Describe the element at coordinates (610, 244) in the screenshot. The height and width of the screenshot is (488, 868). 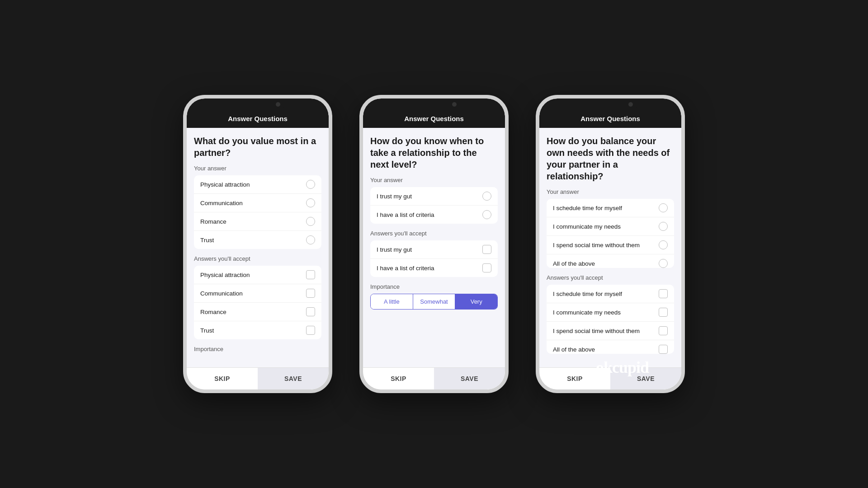
I see `phone-3-inner: Answer Questions How do you balance your…` at that location.